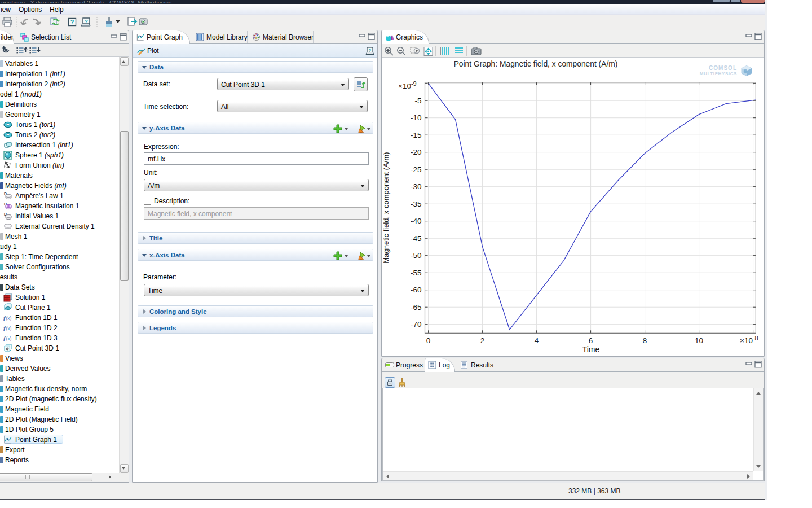 This screenshot has width=812, height=508. I want to click on svg-text: -30, so click(416, 186).